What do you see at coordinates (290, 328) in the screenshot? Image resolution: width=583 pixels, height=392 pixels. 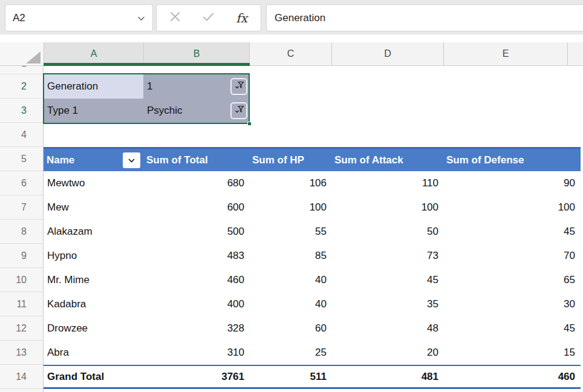 I see `cell-hp: 60` at bounding box center [290, 328].